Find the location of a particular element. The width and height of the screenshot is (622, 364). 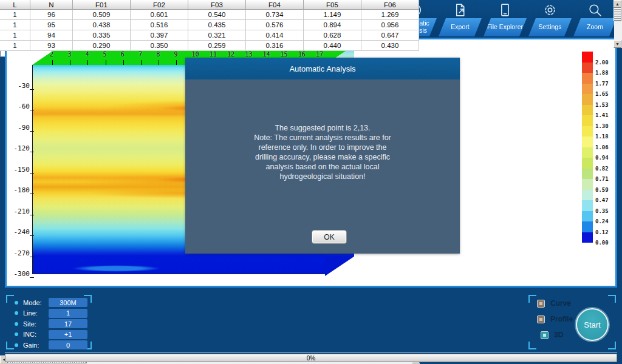

site-axis-label: 2 is located at coordinates (52, 55).